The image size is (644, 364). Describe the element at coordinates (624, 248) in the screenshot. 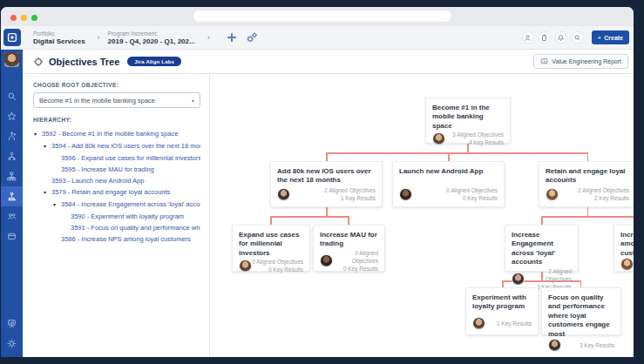

I see `objective-card: Increase NPS among loyal customers` at that location.